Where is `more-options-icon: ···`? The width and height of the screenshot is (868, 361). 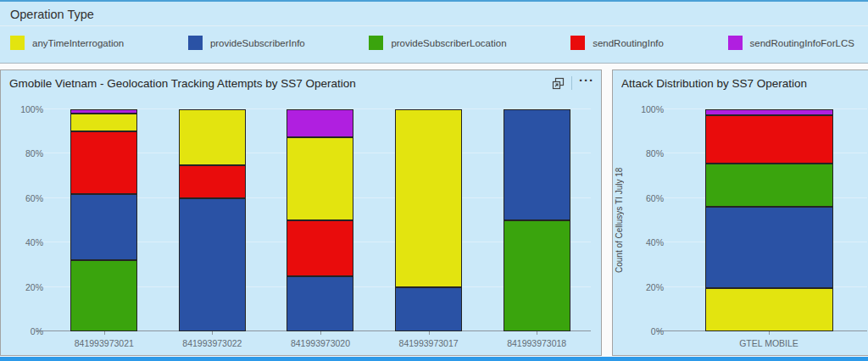 more-options-icon: ··· is located at coordinates (587, 83).